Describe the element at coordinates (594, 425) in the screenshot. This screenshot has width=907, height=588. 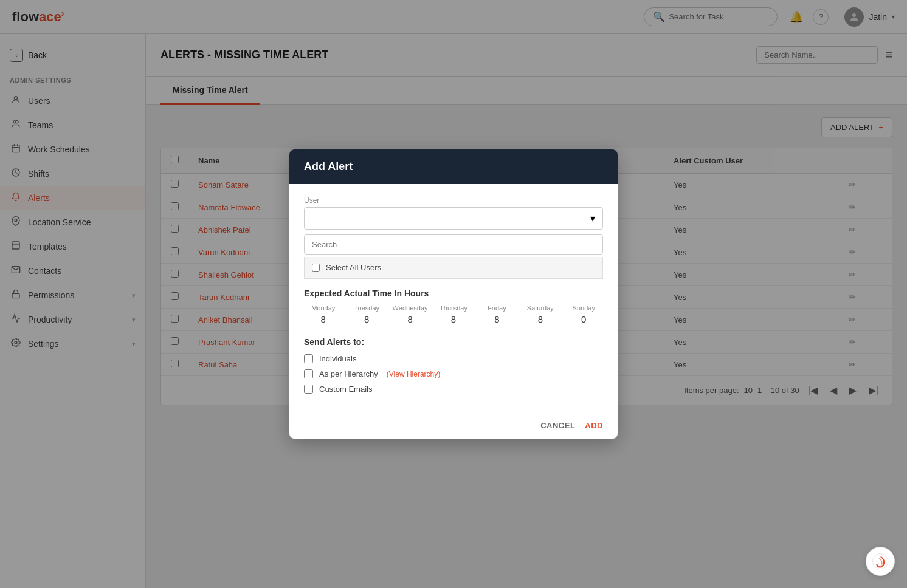
I see `add-button: ADD` at that location.